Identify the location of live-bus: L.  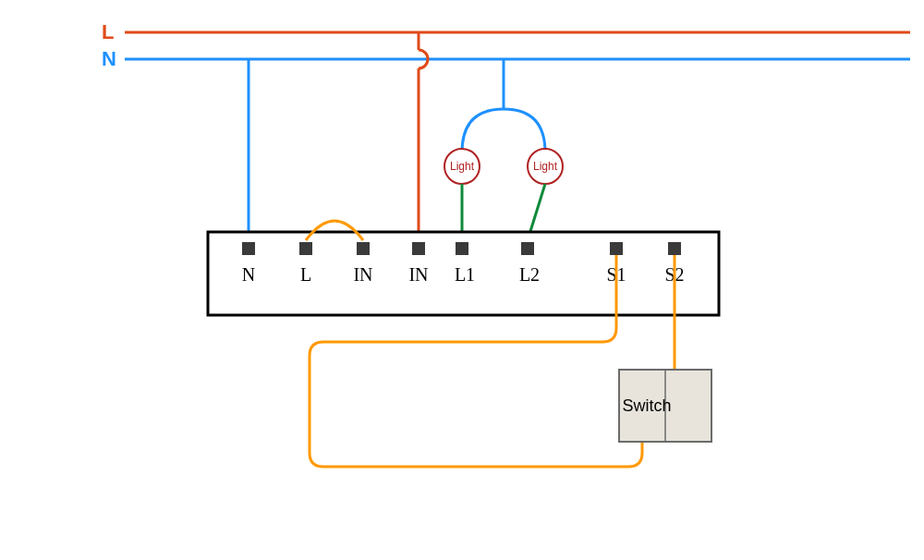
(506, 31).